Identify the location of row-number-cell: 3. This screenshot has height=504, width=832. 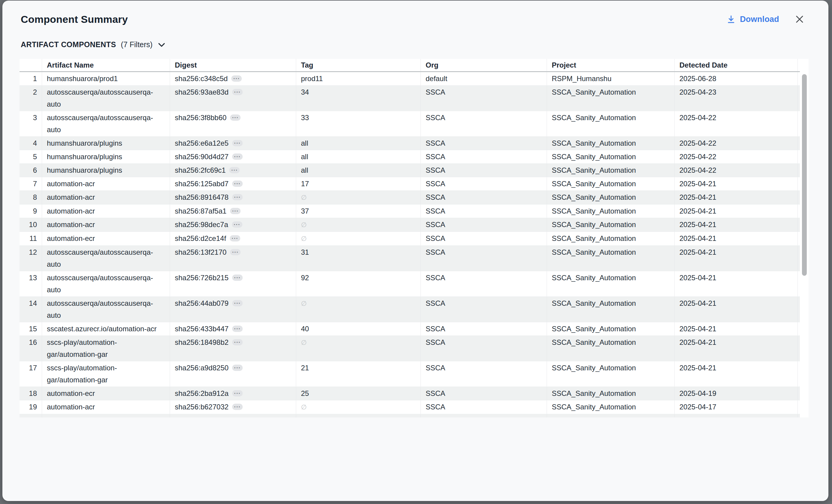
(31, 124).